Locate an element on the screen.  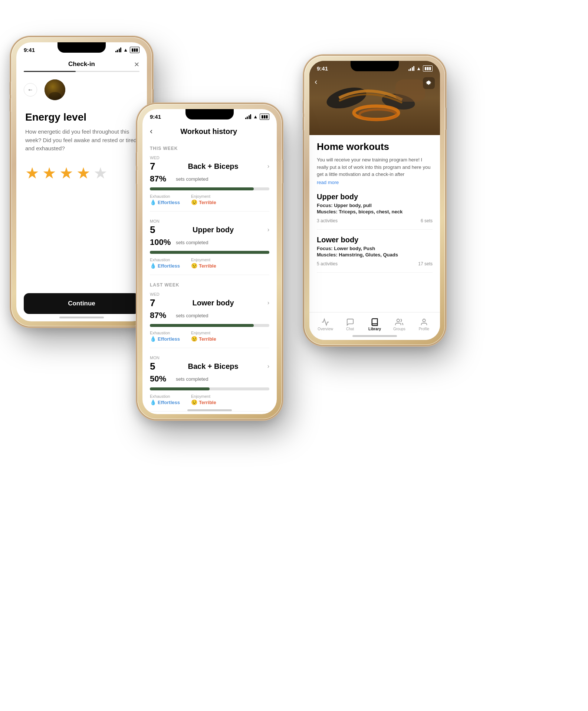
section-title: Lower body is located at coordinates (375, 240).